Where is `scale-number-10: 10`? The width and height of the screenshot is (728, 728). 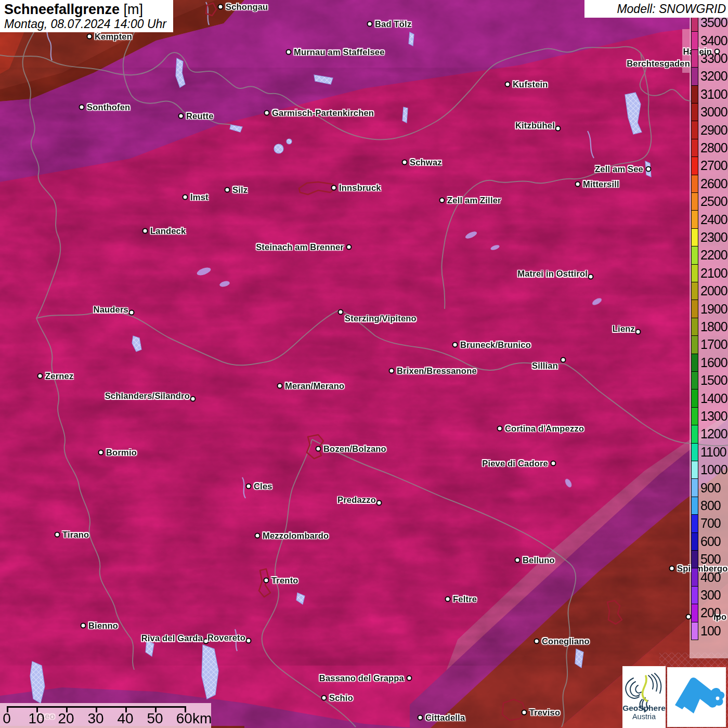 scale-number-10: 10 is located at coordinates (36, 719).